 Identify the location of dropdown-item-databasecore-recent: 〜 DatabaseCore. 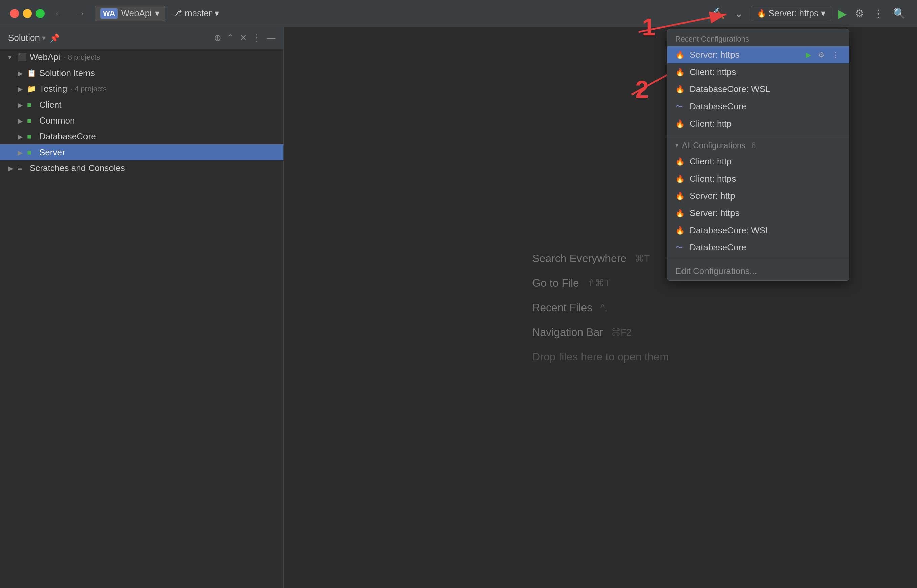
(758, 106).